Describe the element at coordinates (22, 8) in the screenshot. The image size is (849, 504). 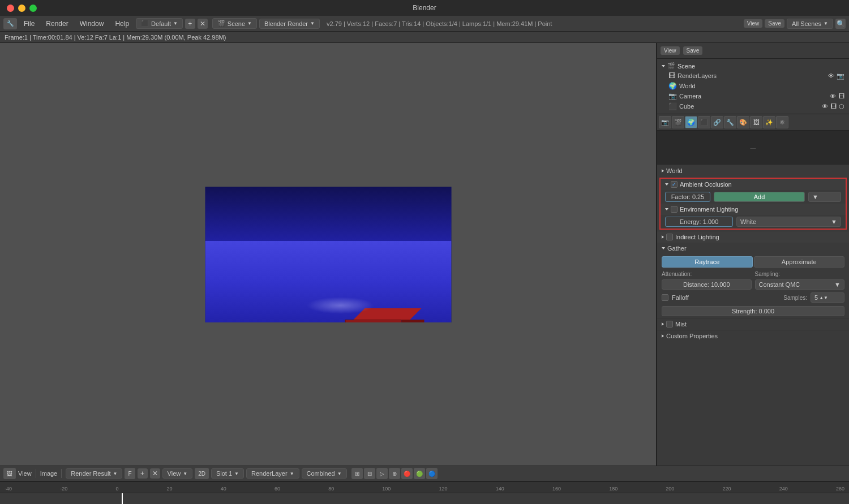
I see `minimize-button` at that location.